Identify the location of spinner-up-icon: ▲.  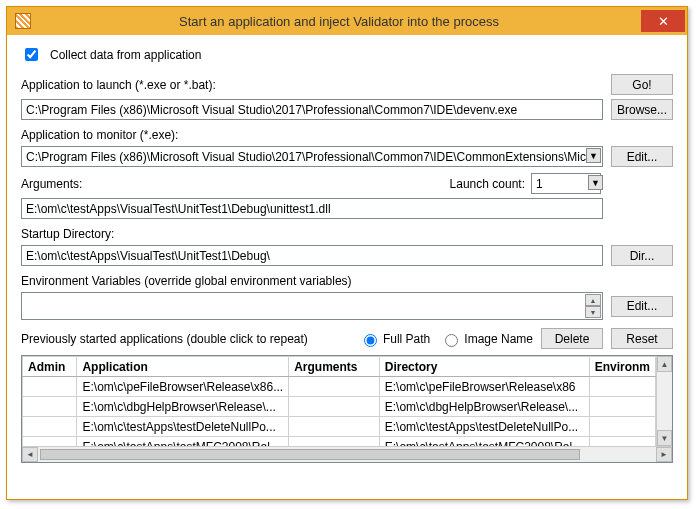
(593, 300).